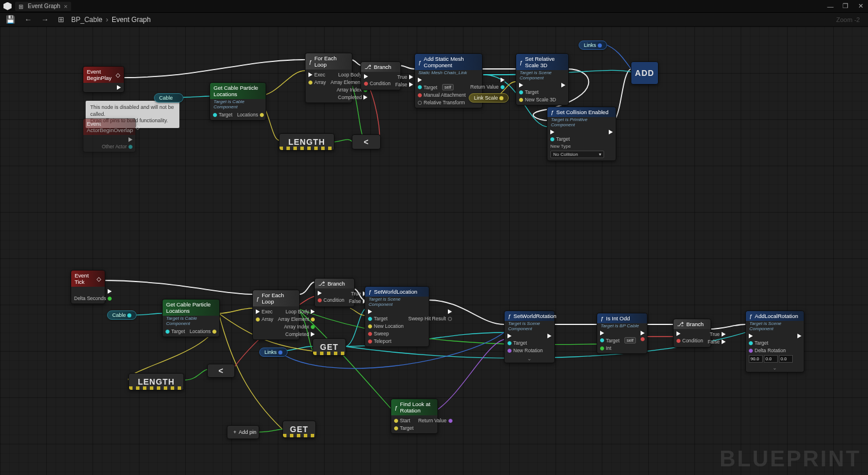 The height and width of the screenshot is (475, 868). Describe the element at coordinates (851, 20) in the screenshot. I see `zoom-label: Zoom -2` at that location.